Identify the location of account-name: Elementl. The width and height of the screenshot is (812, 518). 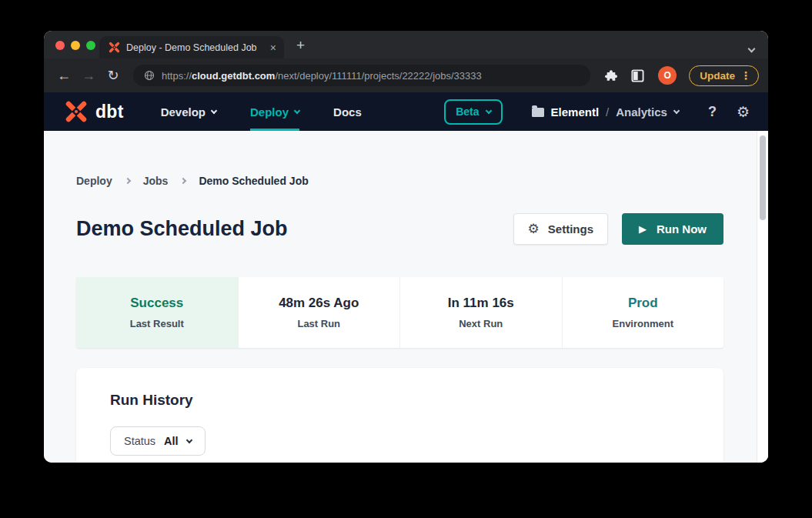
(576, 112).